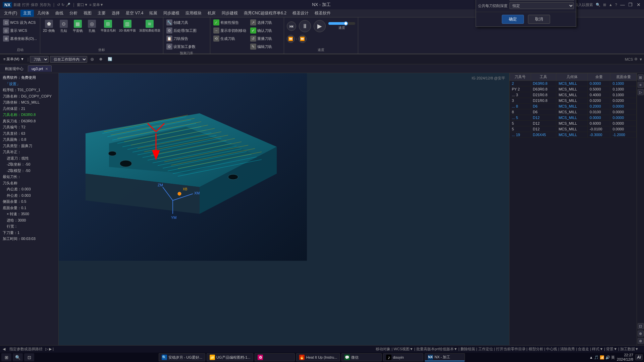  Describe the element at coordinates (641, 59) in the screenshot. I see `more-icon: ▼` at that location.